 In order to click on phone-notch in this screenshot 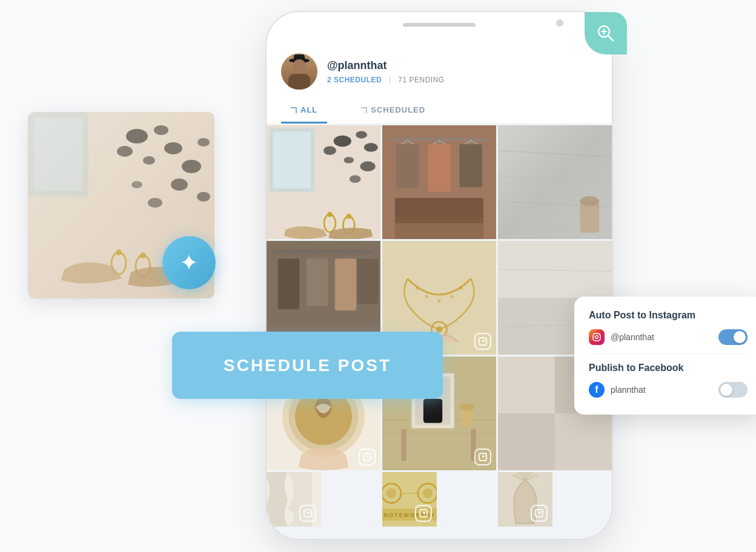, I will do `click(439, 25)`.